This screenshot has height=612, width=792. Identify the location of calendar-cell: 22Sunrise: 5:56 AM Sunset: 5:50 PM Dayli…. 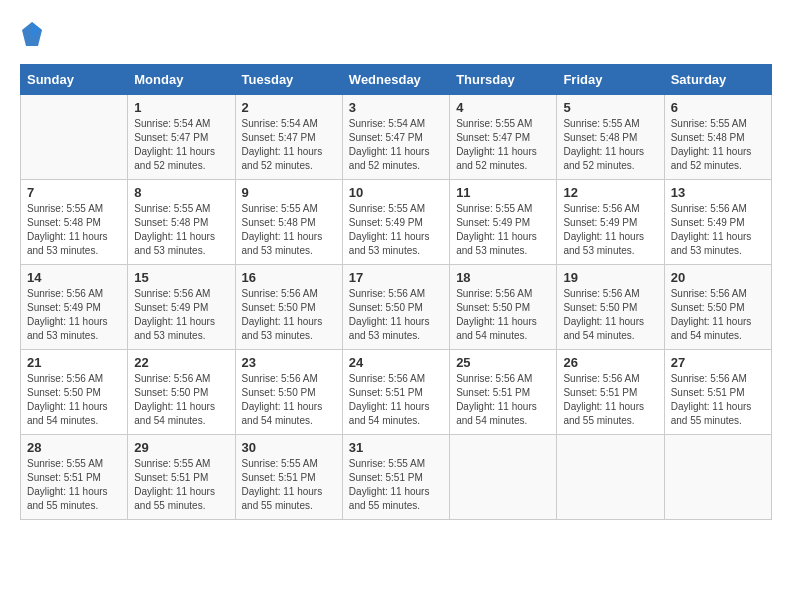
(182, 392).